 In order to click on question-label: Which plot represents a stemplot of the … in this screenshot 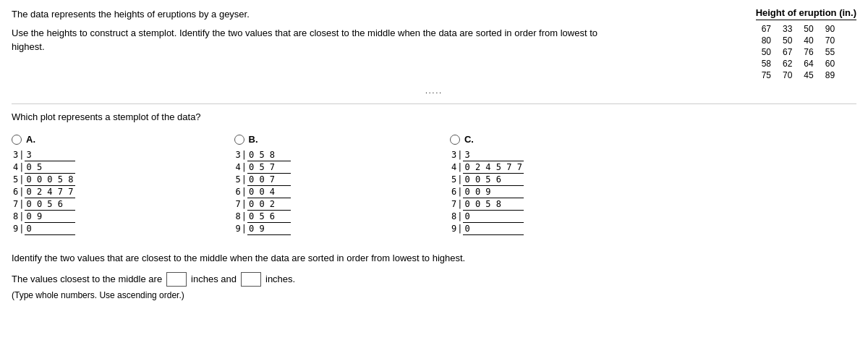, I will do `click(434, 117)`.